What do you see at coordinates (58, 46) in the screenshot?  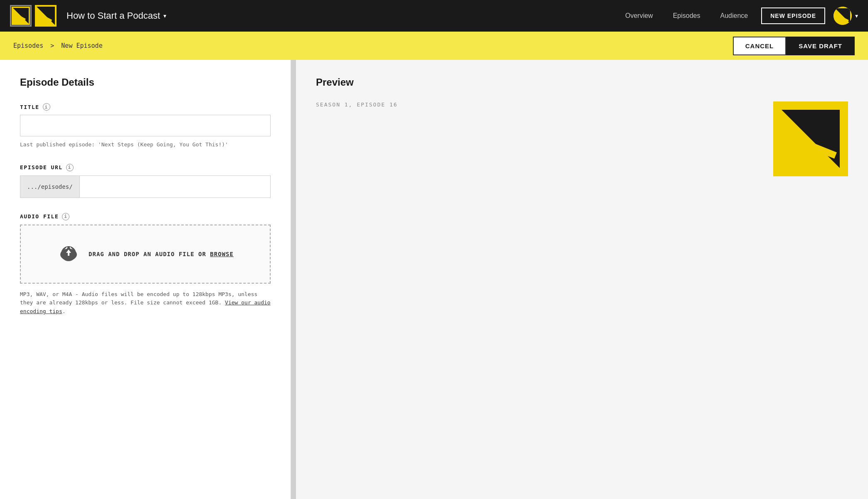 I see `breadcrumb: Episodes > New Episode` at bounding box center [58, 46].